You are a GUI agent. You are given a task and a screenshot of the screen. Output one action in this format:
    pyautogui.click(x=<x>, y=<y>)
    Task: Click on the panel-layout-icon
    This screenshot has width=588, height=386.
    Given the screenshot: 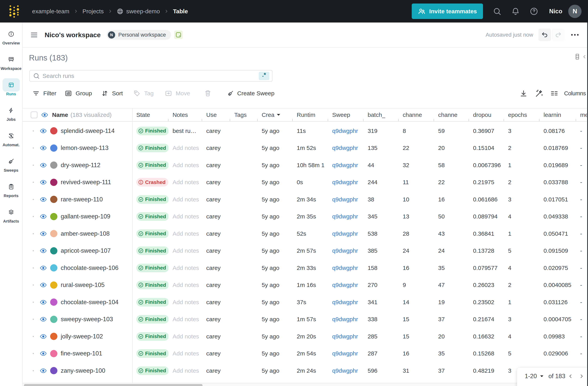 What is the action you would take?
    pyautogui.click(x=577, y=57)
    